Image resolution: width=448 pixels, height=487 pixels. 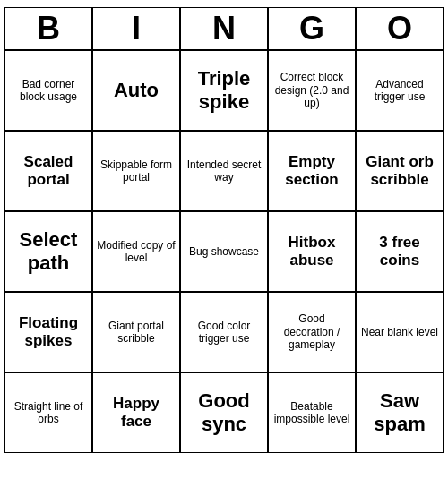 What do you see at coordinates (312, 252) in the screenshot?
I see `cell-13: Hitbox abuse` at bounding box center [312, 252].